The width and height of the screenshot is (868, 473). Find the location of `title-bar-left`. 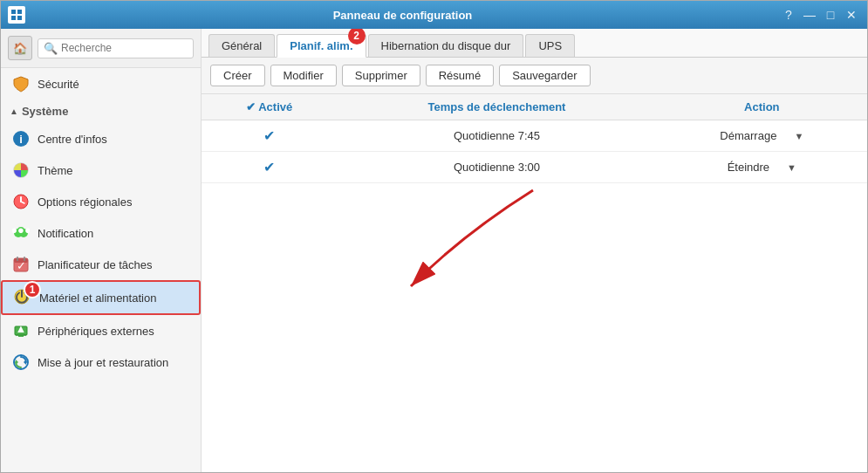

title-bar-left is located at coordinates (17, 15).